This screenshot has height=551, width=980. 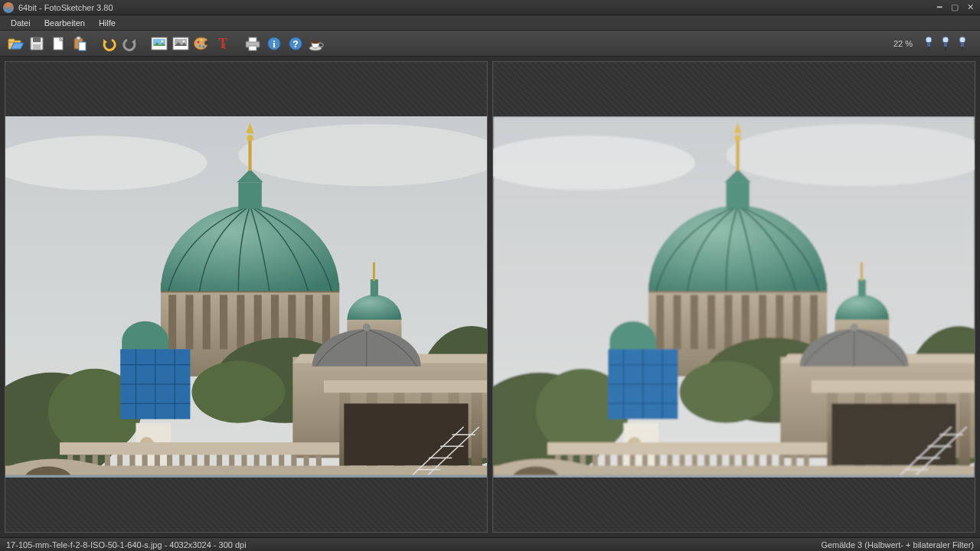 I want to click on minimize-button: ━, so click(x=939, y=8).